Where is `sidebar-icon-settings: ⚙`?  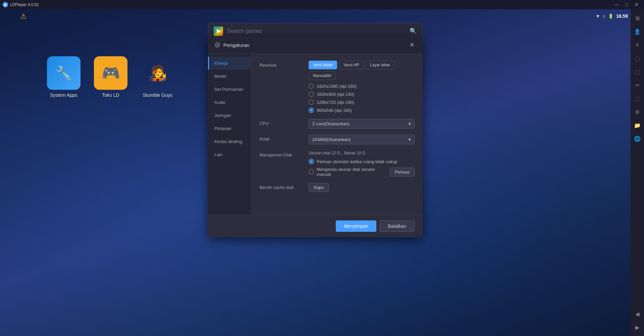
sidebar-icon-settings: ⚙ is located at coordinates (637, 112).